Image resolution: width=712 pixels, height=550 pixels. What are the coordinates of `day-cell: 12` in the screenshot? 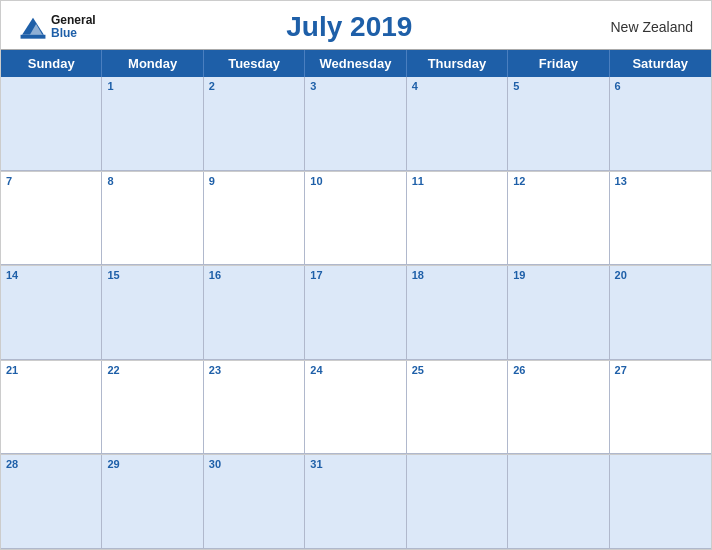 It's located at (558, 219).